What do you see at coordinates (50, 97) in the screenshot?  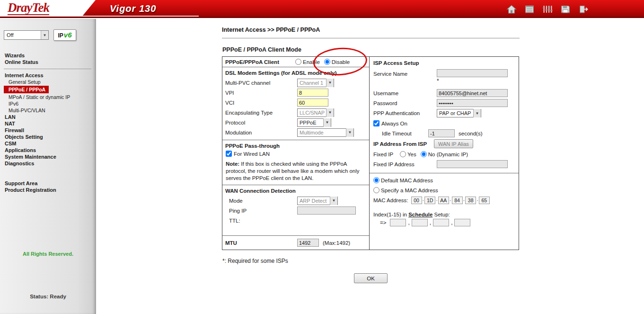 I see `sidebar-item-mpoa: MPoA / Static or dynamic IP` at bounding box center [50, 97].